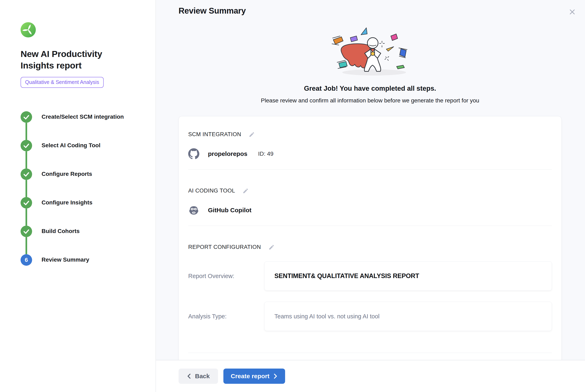  What do you see at coordinates (408, 316) in the screenshot?
I see `analysis-type-value-box: Teams using AI tool vs. not using AI too…` at bounding box center [408, 316].